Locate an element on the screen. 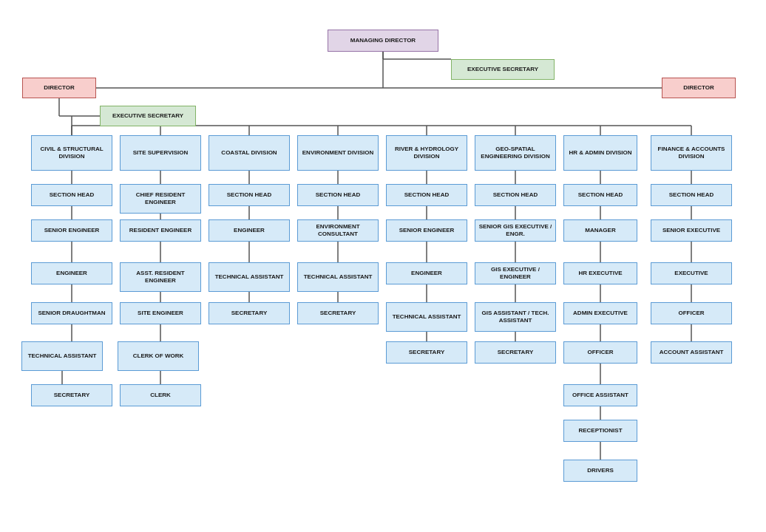 Image resolution: width=766 pixels, height=532 pixels. section-head-1: SECTION HEAD is located at coordinates (72, 195).